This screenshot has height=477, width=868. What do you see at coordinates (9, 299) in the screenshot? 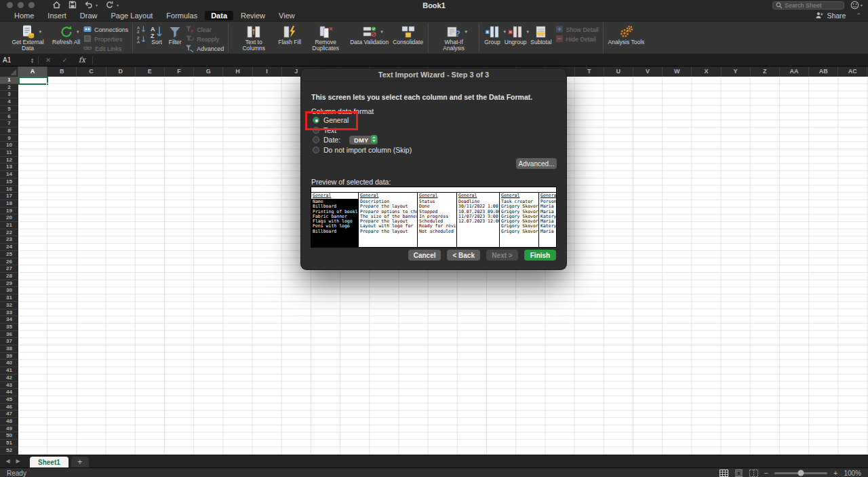
I see `row-header-31: 31` at bounding box center [9, 299].